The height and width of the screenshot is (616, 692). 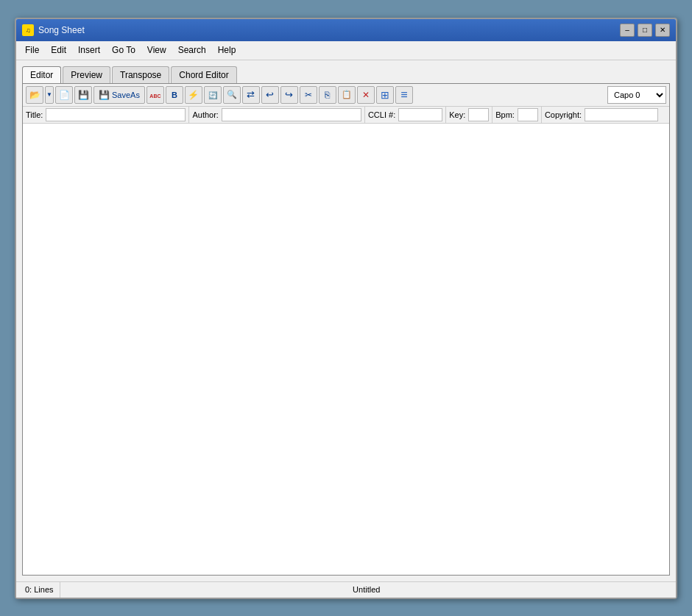 What do you see at coordinates (213, 95) in the screenshot?
I see `refresh-button` at bounding box center [213, 95].